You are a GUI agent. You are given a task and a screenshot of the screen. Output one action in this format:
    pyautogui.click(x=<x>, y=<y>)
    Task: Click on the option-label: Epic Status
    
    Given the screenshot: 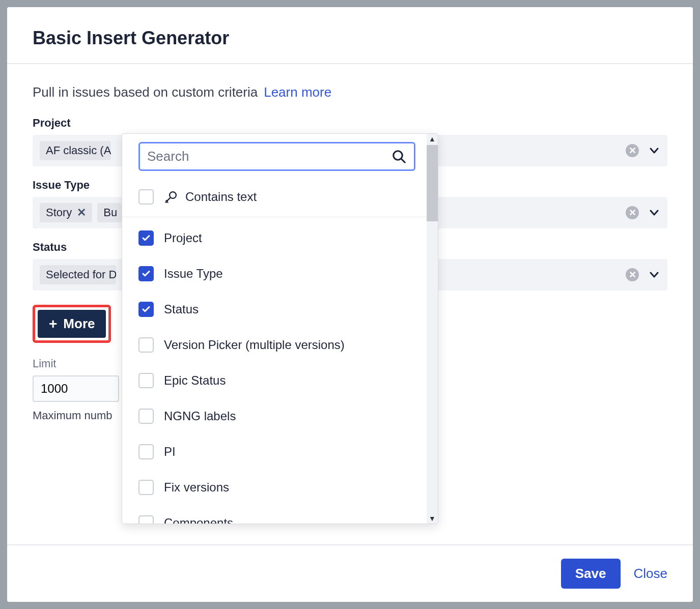 What is the action you would take?
    pyautogui.click(x=194, y=381)
    